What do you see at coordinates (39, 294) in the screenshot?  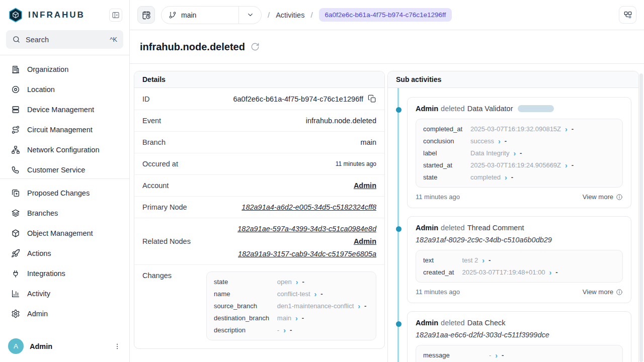 I see `nav-label: Activity` at bounding box center [39, 294].